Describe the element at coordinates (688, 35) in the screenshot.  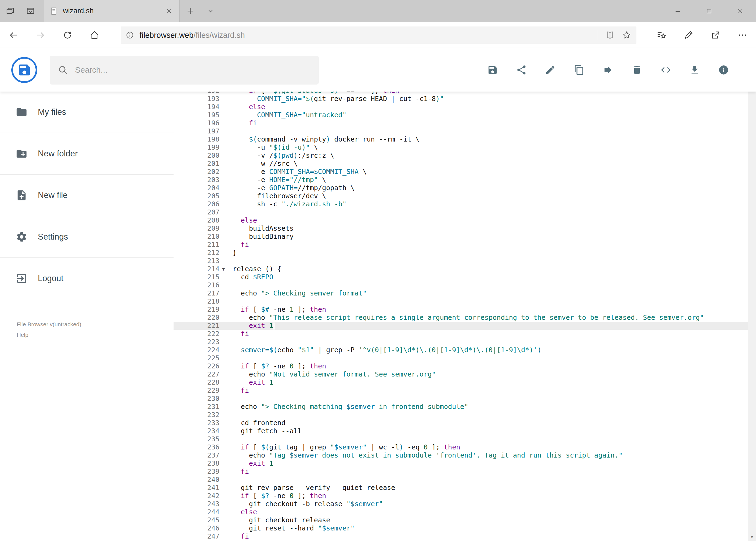
I see `web-note-button` at that location.